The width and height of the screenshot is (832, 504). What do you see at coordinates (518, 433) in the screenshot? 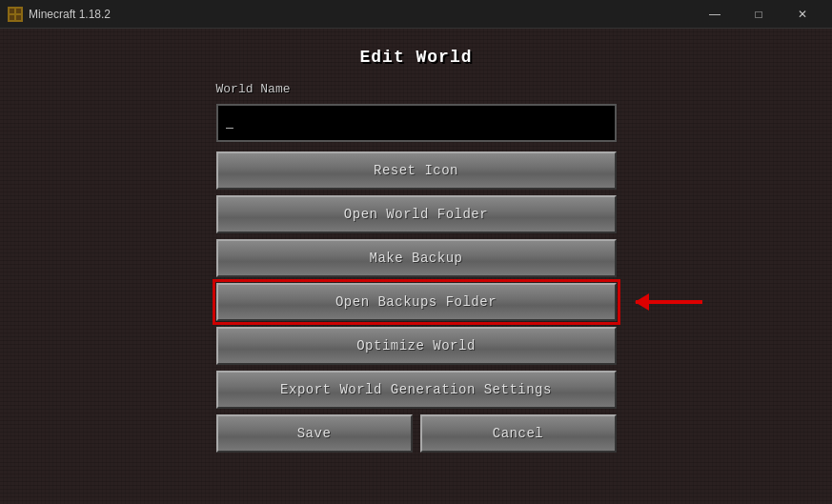
I see `cancel-button: Cancel` at bounding box center [518, 433].